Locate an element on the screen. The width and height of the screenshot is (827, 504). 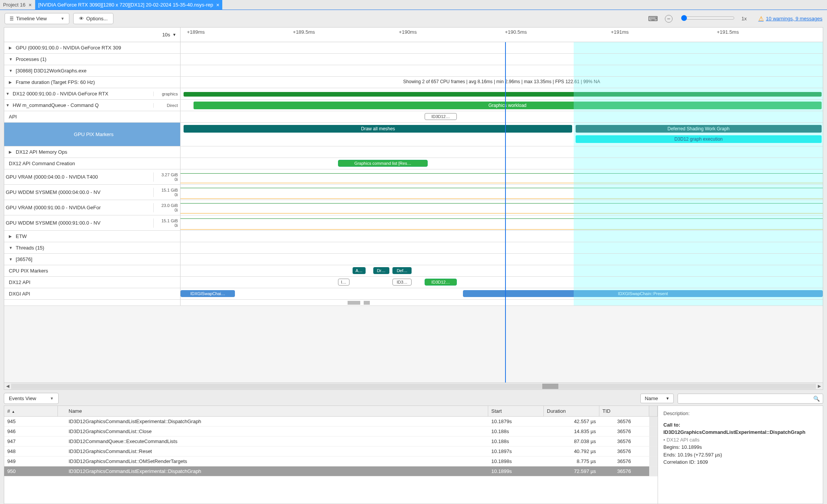
filter-select: Name ▼ is located at coordinates (657, 399).